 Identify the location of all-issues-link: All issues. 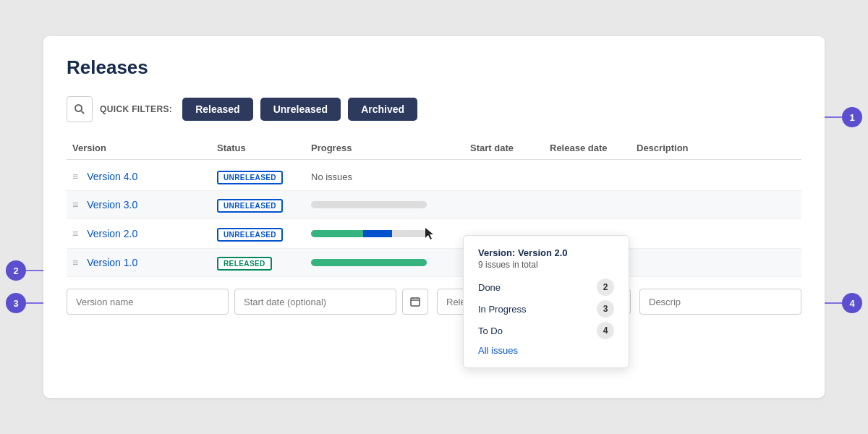
(546, 350).